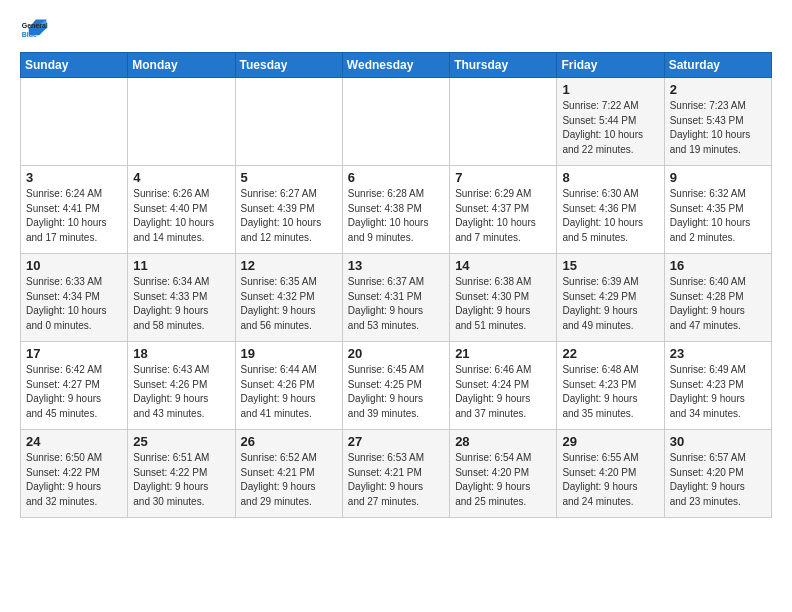  Describe the element at coordinates (181, 266) in the screenshot. I see `day-number: 11` at that location.